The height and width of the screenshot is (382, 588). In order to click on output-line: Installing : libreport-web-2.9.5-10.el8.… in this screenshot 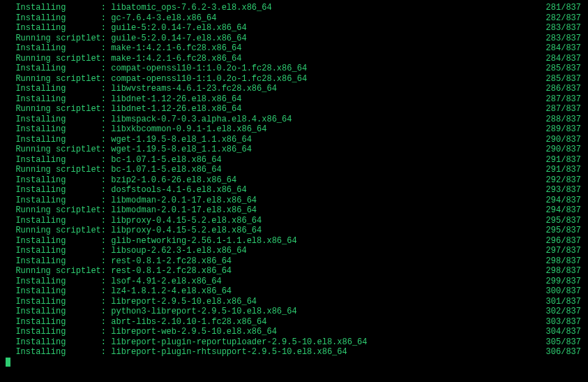, I will do `click(294, 332)`.